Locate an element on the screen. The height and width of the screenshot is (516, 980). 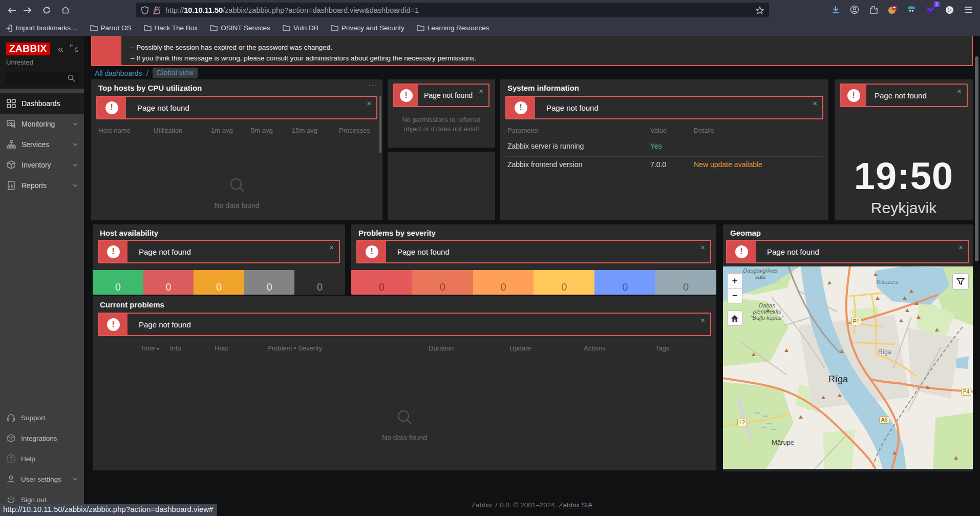
menu-hamburger-icon is located at coordinates (968, 10).